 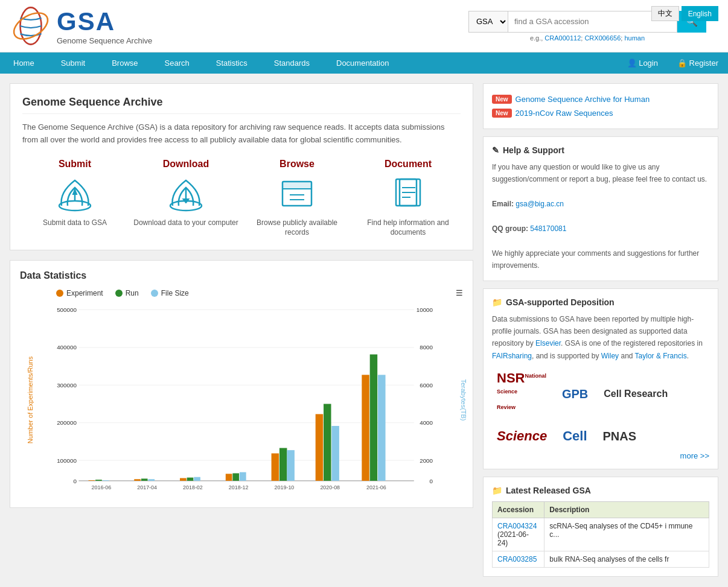 What do you see at coordinates (636, 394) in the screenshot?
I see `cell-research-logo: Cell Research` at bounding box center [636, 394].